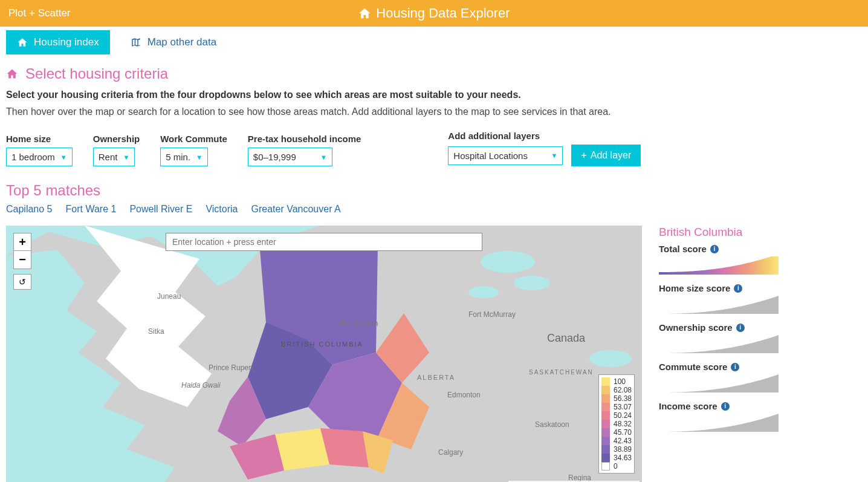  Describe the element at coordinates (584, 155) in the screenshot. I see `plus-icon: +` at that location.